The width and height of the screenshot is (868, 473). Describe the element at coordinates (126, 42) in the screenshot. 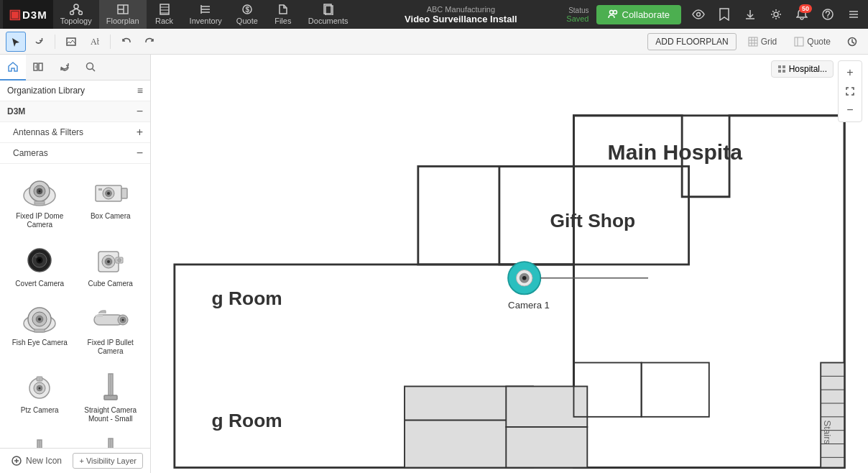

I see `undo-button` at that location.